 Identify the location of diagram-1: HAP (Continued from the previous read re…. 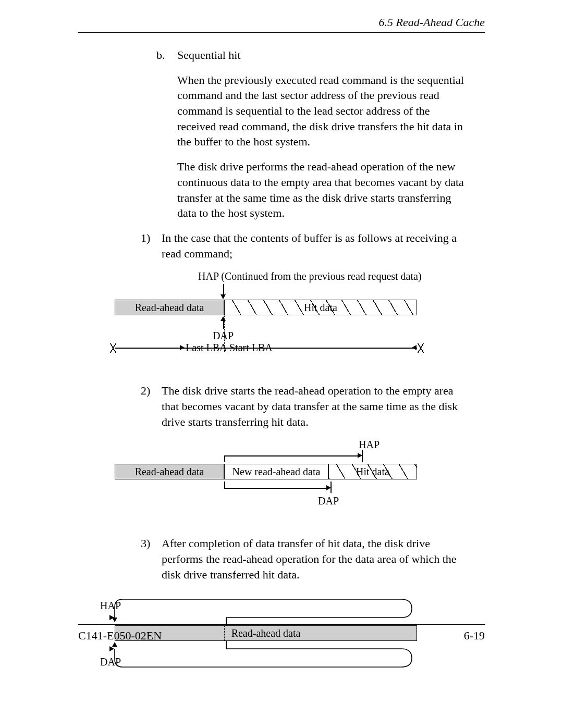
(282, 320).